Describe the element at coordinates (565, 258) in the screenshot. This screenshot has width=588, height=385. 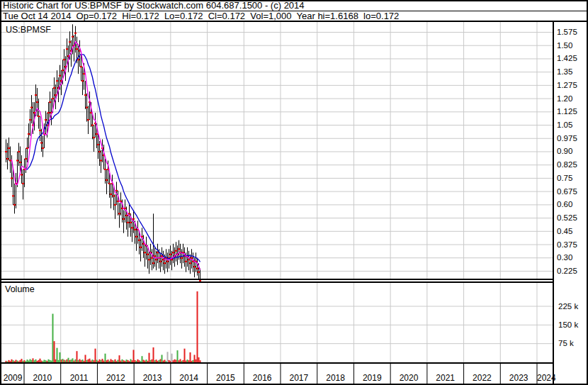
I see `price-axis-label: 0.30` at that location.